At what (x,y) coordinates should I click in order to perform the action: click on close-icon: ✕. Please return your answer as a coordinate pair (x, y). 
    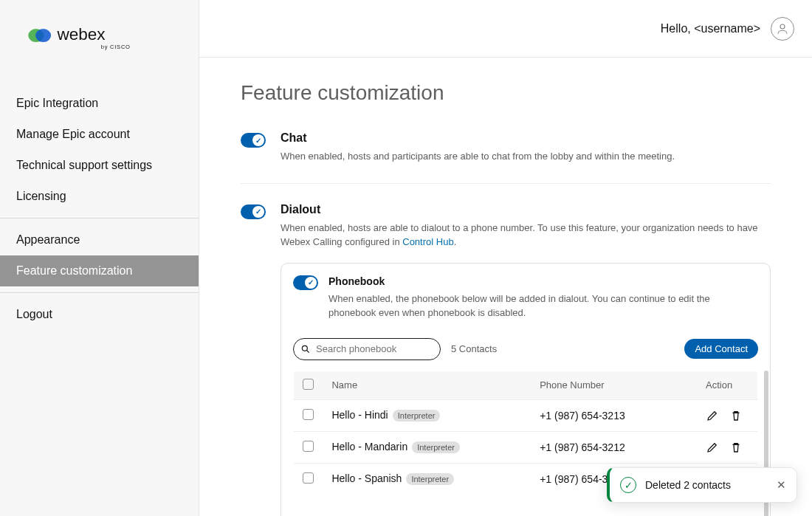
    Looking at the image, I should click on (781, 485).